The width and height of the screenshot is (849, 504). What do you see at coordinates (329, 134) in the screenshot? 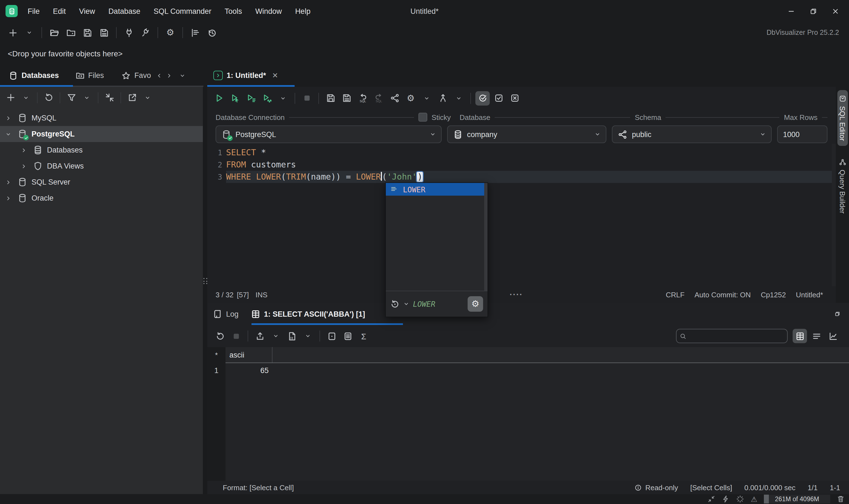
I see `connection-select: PostgreSQL` at bounding box center [329, 134].